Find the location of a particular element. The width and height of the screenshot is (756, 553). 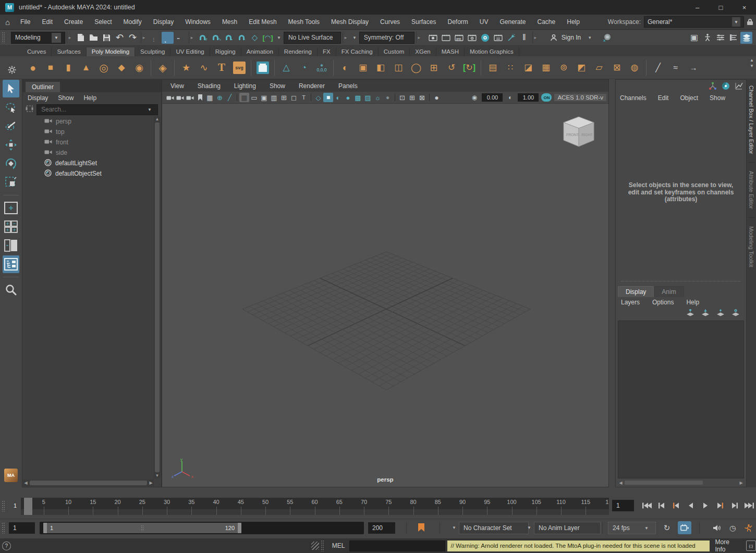

view-transform-select: ACES 1.0 SDR-v is located at coordinates (580, 97).